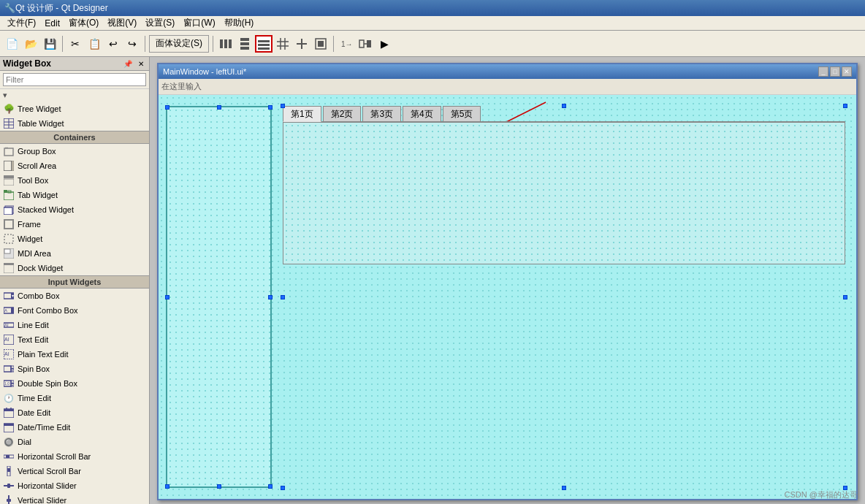 The image size is (865, 504). What do you see at coordinates (167, 297) in the screenshot?
I see `handle-ml` at bounding box center [167, 297].